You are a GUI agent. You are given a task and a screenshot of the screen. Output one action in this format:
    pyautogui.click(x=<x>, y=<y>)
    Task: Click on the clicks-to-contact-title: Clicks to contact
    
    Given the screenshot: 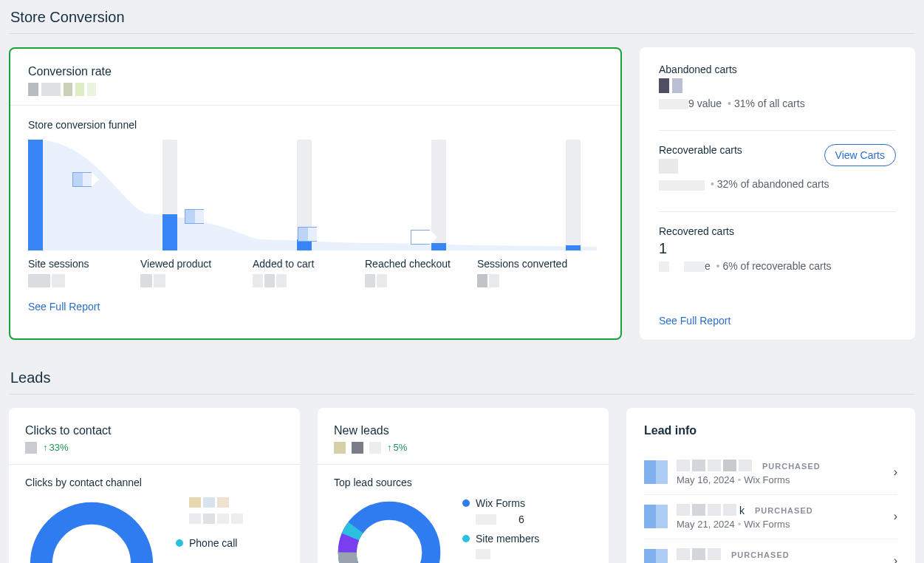 What is the action you would take?
    pyautogui.click(x=154, y=431)
    